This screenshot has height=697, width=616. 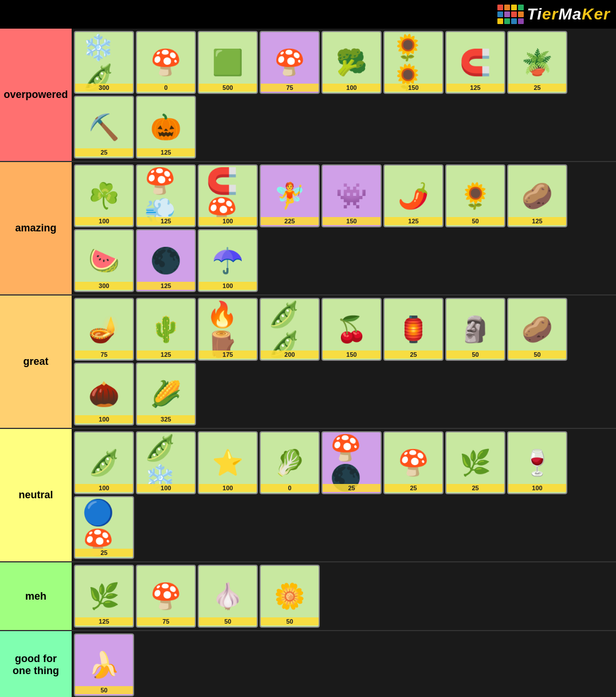 I want to click on plant-card: 🔥🪵175, so click(x=228, y=329).